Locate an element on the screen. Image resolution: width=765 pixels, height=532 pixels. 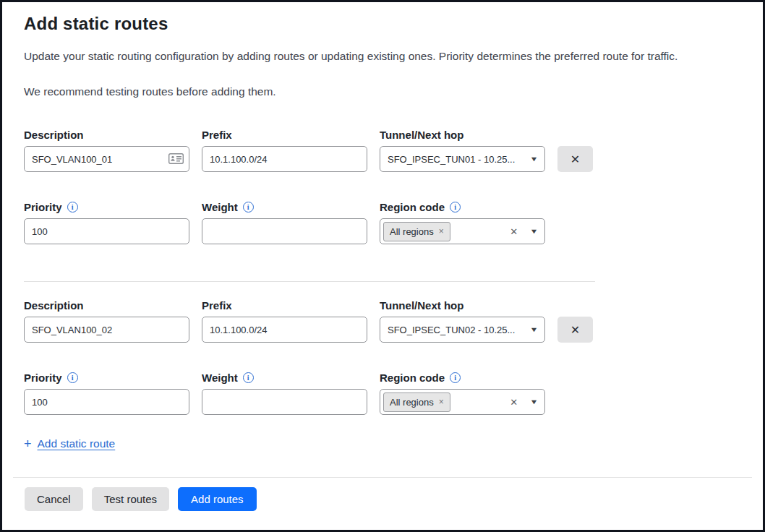
route-2-main-row: Description Prefix Tunnel/Next hop SFO_I… is located at coordinates (382, 320).